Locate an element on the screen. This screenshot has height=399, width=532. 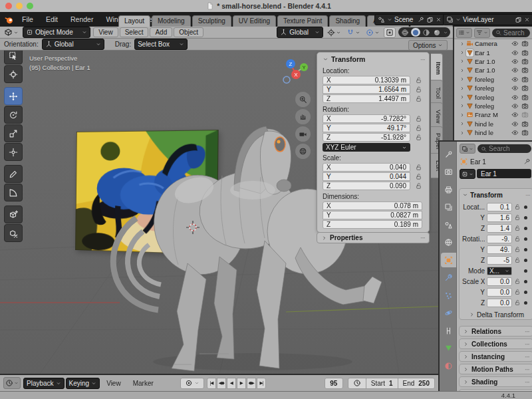
properties-filter is located at coordinates (467, 149).